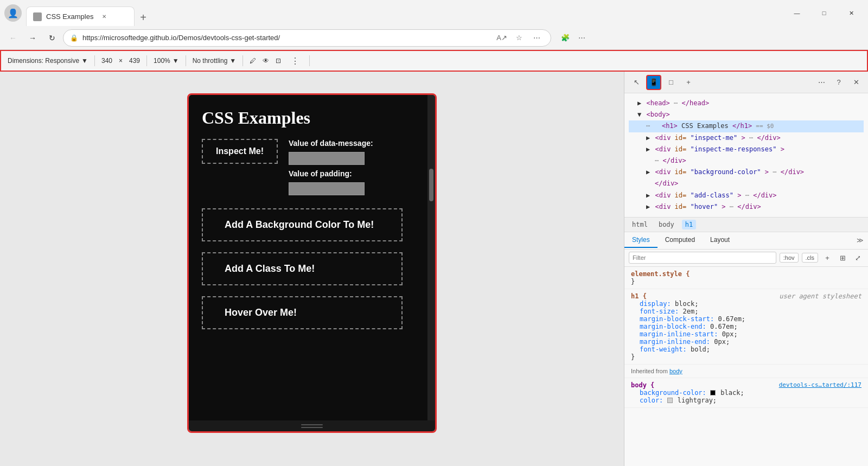  What do you see at coordinates (312, 426) in the screenshot?
I see `bottom-lines` at bounding box center [312, 426].